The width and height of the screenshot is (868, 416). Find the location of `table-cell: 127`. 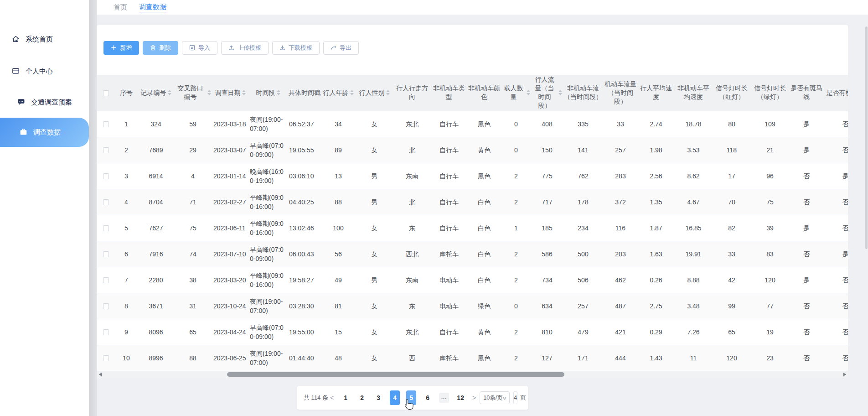

table-cell: 127 is located at coordinates (547, 358).